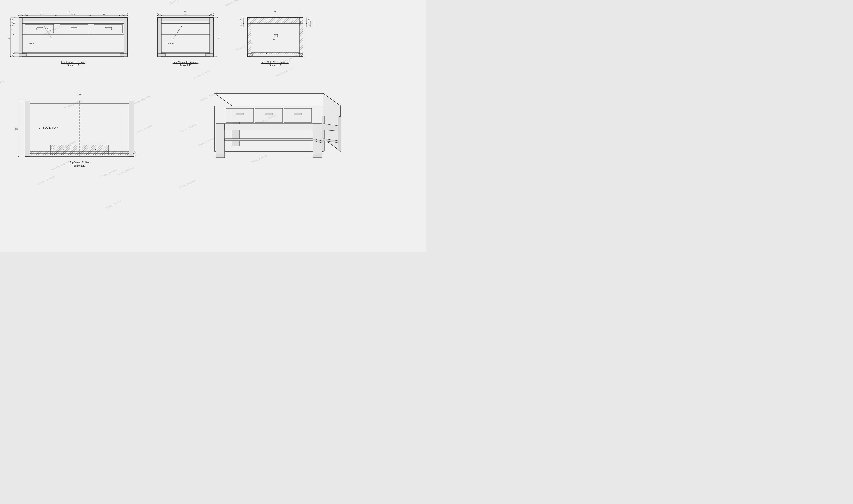  What do you see at coordinates (80, 166) in the screenshot?
I see `top-view-scale: Scale 1:13` at bounding box center [80, 166].